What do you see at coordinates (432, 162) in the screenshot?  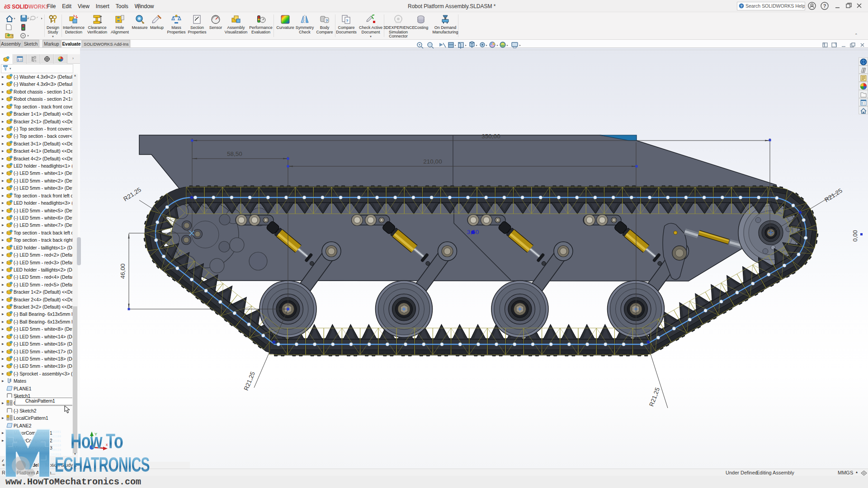 I see `svg-text: 210,00` at bounding box center [432, 162].